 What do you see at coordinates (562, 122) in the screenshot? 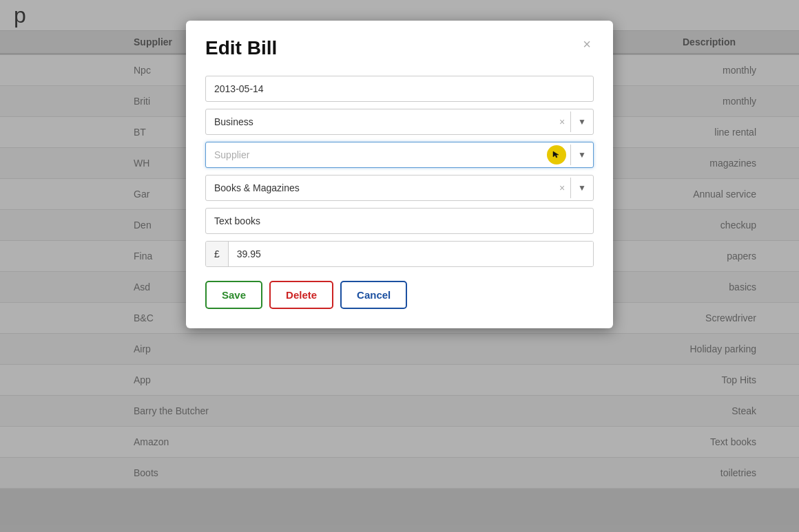
I see `account-clear-button: ×` at bounding box center [562, 122].